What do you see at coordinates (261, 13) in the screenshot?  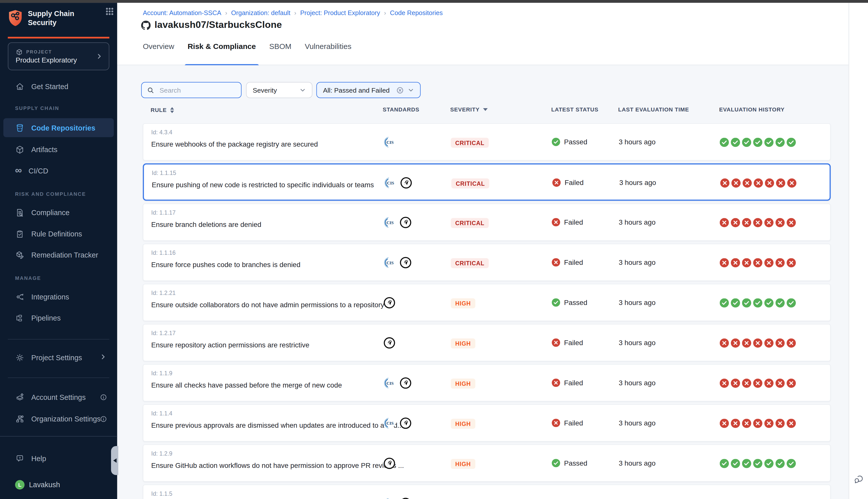 I see `breadcrumb-link: Organization: default` at bounding box center [261, 13].